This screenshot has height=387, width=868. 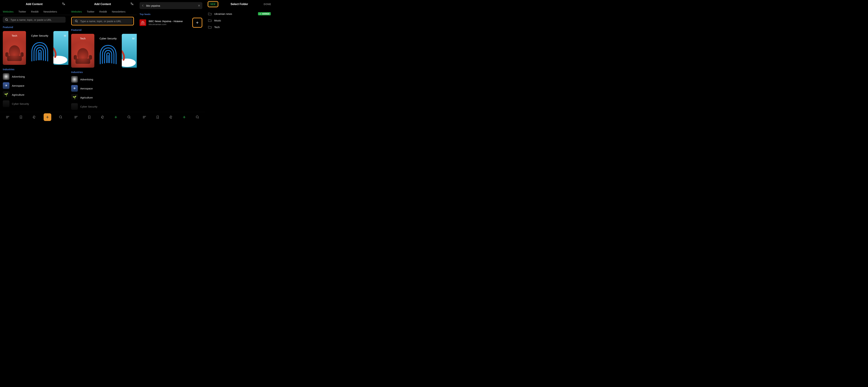 What do you see at coordinates (235, 14) in the screenshot?
I see `folder-label: Ukrainian news` at bounding box center [235, 14].